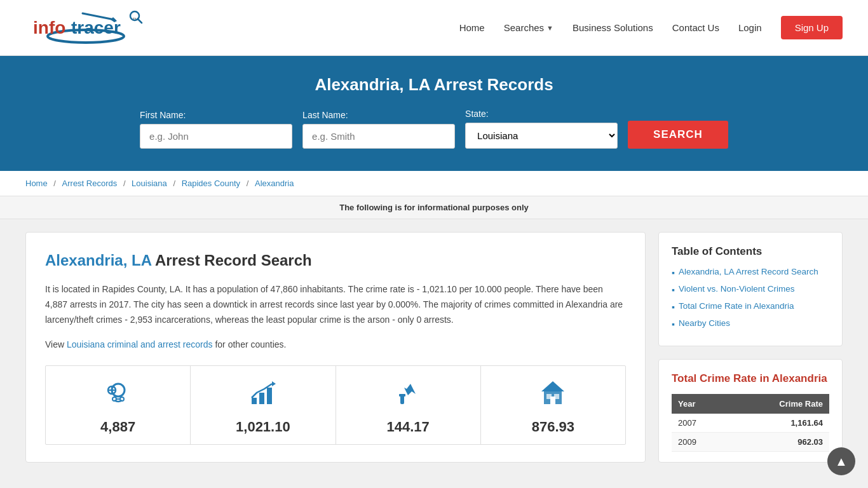 The image size is (868, 488). I want to click on rate-2007: 1,161.64, so click(778, 423).